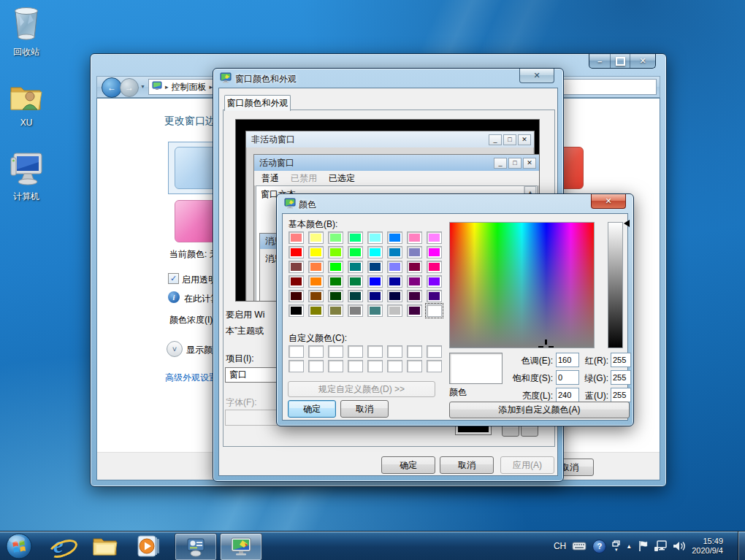 The image size is (745, 560). What do you see at coordinates (608, 202) in the screenshot?
I see `color-dialog-close-button: ✕` at bounding box center [608, 202].